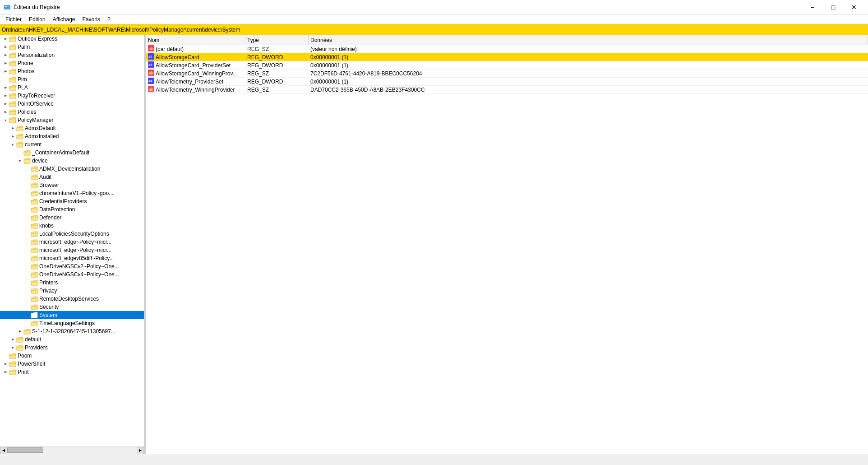 The width and height of the screenshot is (868, 465). I want to click on tree-item: Privacy, so click(72, 291).